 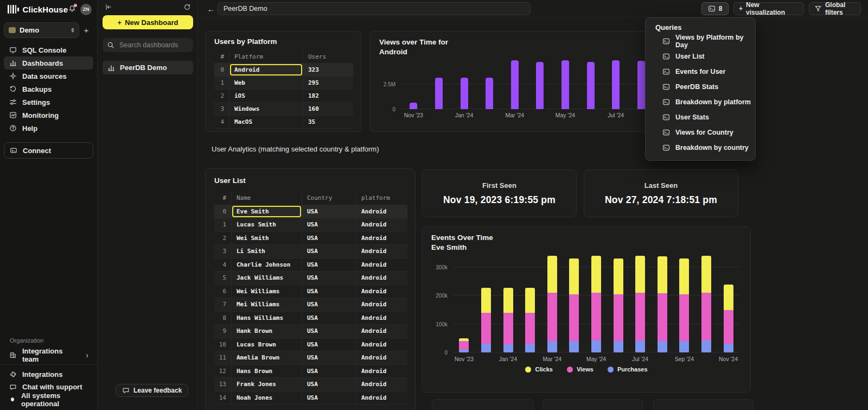 What do you see at coordinates (267, 212) in the screenshot?
I see `selected-cell: Eve Smith` at bounding box center [267, 212].